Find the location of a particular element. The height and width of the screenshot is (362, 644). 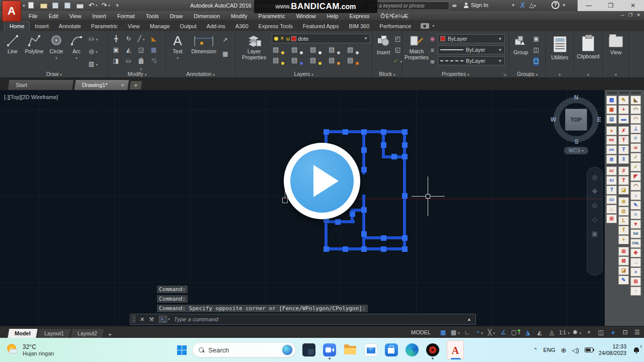

plot-icon is located at coordinates (80, 6).